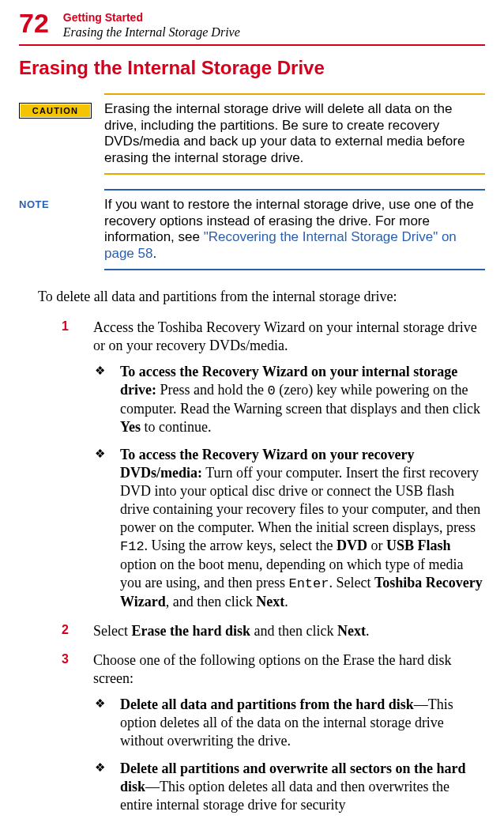 The image size is (504, 834). What do you see at coordinates (289, 400) in the screenshot?
I see `list-item: To access the Recovery Wizard on your in…` at bounding box center [289, 400].